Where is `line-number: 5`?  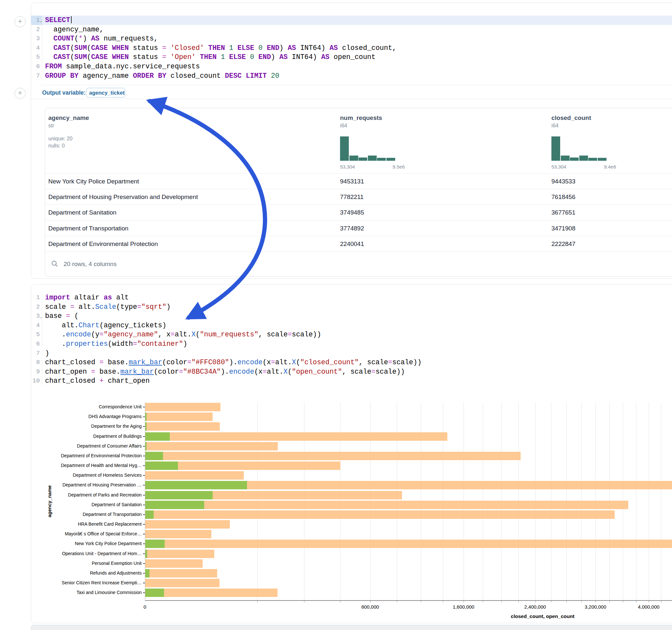 line-number: 5 is located at coordinates (37, 57).